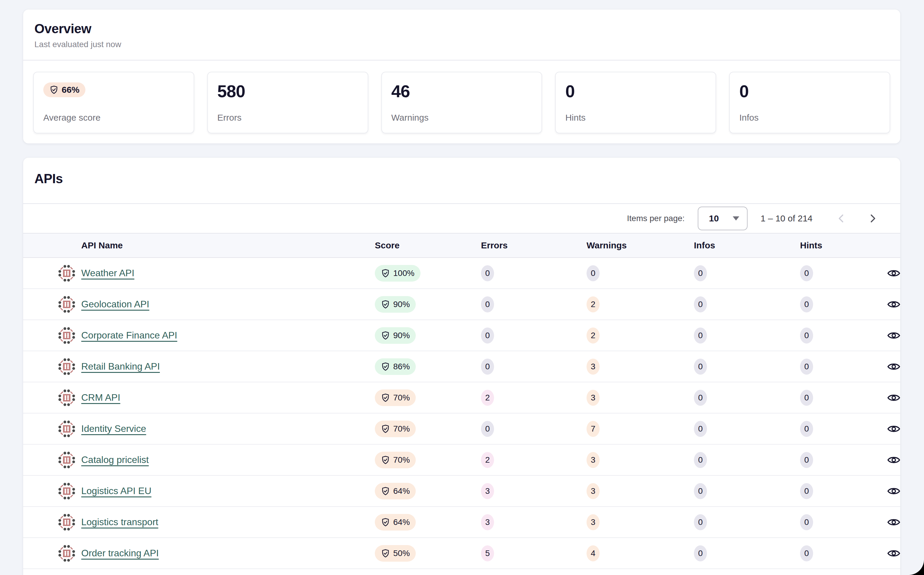  What do you see at coordinates (640, 429) in the screenshot?
I see `warnings-cell: 7` at bounding box center [640, 429].